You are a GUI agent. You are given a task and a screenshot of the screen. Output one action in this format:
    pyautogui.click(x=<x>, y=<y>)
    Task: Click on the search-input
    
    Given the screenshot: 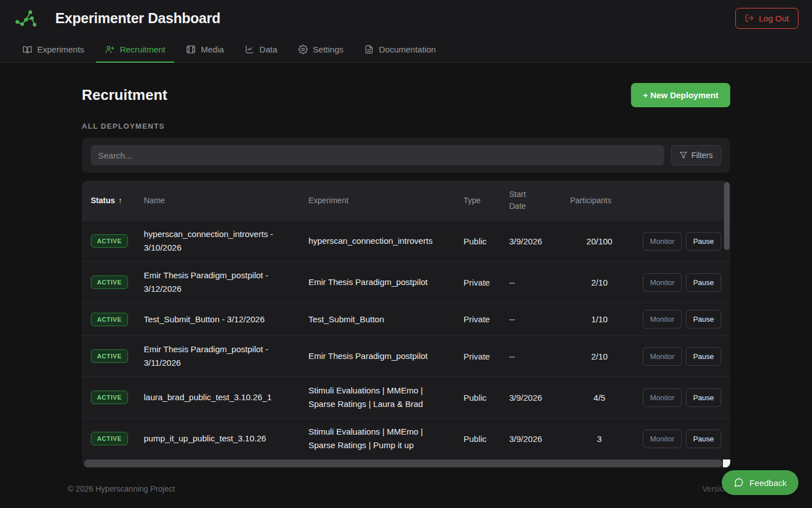 What is the action you would take?
    pyautogui.click(x=378, y=155)
    